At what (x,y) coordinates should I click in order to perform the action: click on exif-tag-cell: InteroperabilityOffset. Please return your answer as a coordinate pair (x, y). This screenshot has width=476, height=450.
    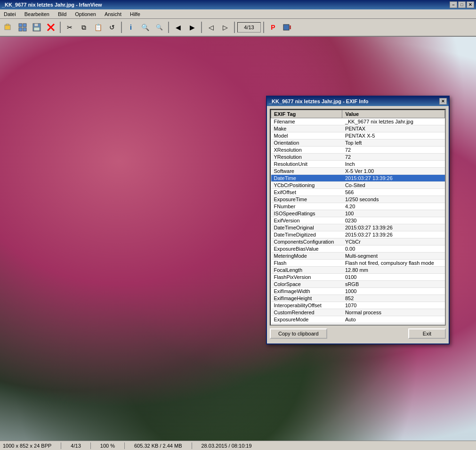
    Looking at the image, I should click on (307, 305).